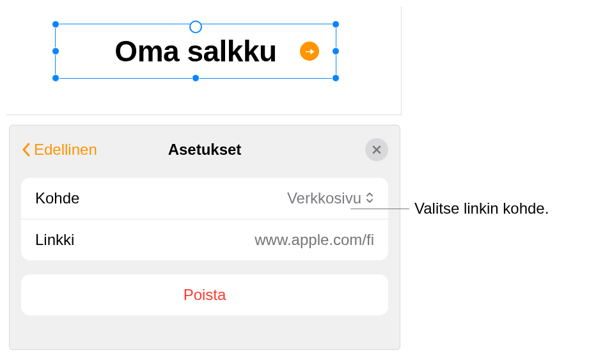 Image resolution: width=589 pixels, height=364 pixels. Describe the element at coordinates (196, 51) in the screenshot. I see `text-object-content: Oma salkku` at that location.